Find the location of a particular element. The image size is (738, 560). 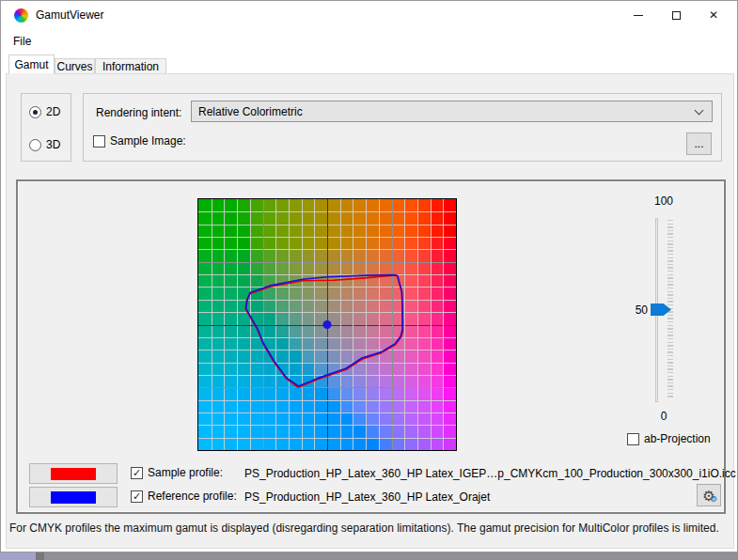

ab-projection-label: ab-Projection is located at coordinates (677, 439).